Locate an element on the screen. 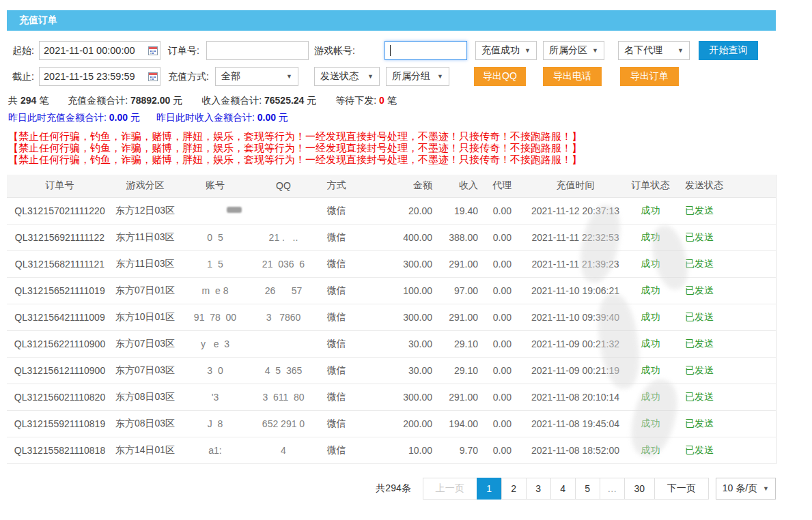 This screenshot has height=520, width=812. start-date-wrap is located at coordinates (100, 50).